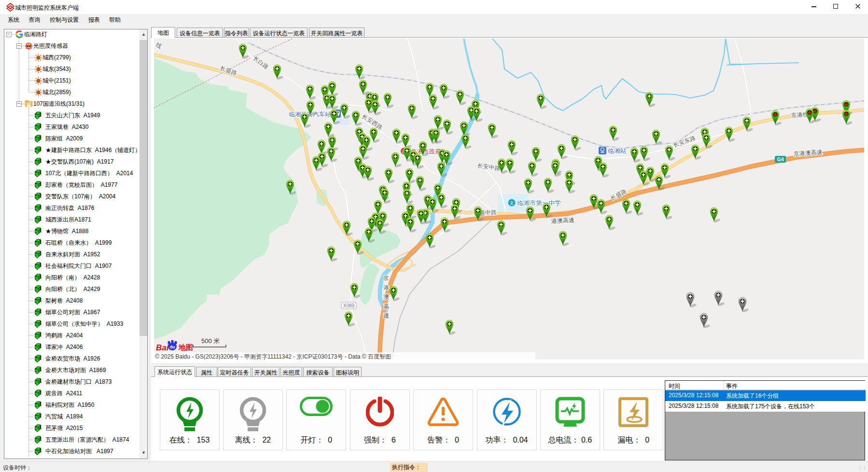 The width and height of the screenshot is (868, 472). What do you see at coordinates (386, 278) in the screenshot?
I see `svg-text: 京` at bounding box center [386, 278].